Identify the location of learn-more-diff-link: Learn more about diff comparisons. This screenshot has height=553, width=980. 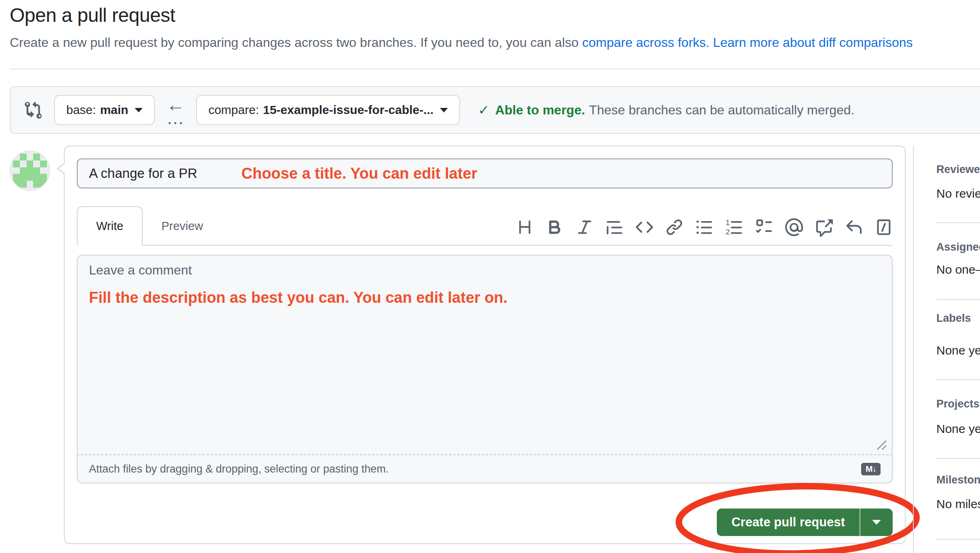
(813, 42).